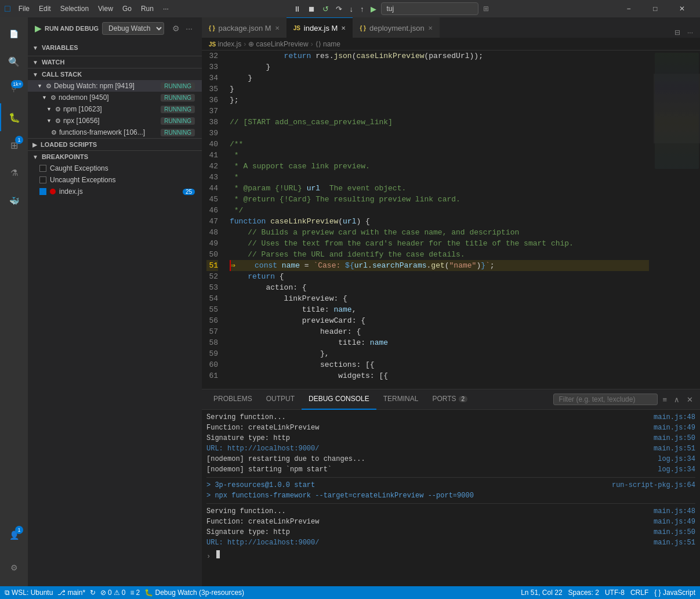  I want to click on activity-debug: 🐛, so click(14, 117).